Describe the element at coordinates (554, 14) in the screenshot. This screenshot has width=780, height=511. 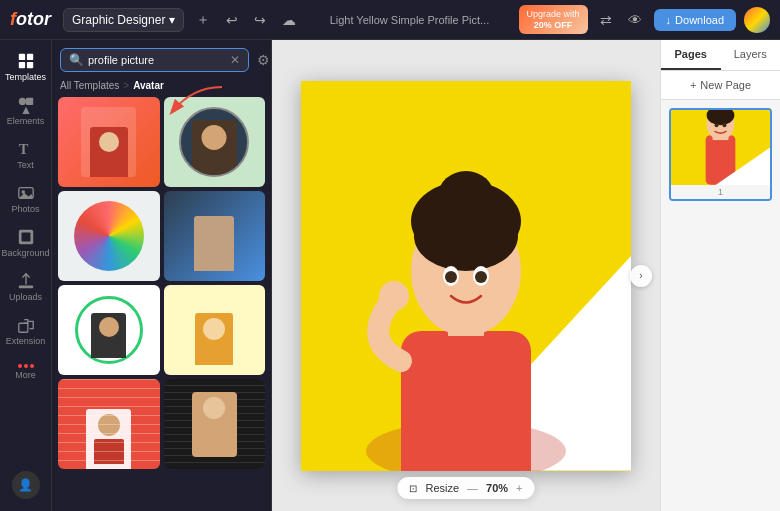
I see `upgrade-line1: Upgrade with` at that location.